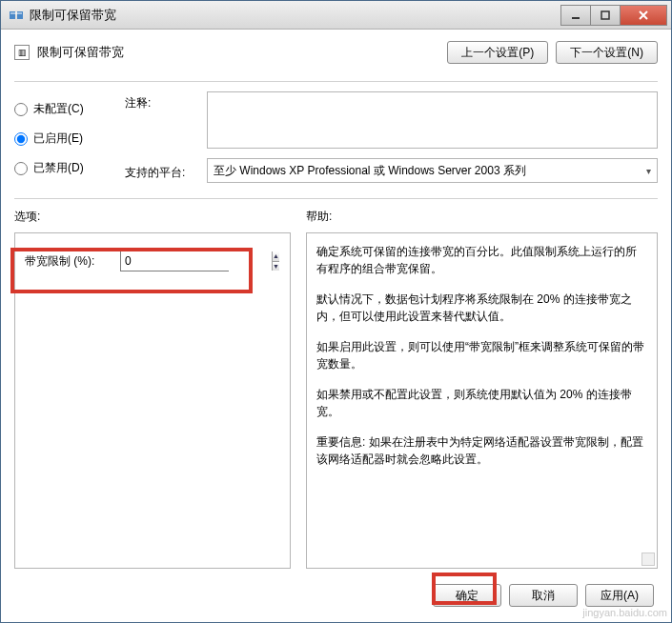 This screenshot has height=623, width=672. Describe the element at coordinates (69, 261) in the screenshot. I see `bandwidth-limit-label: 带宽限制 (%):` at that location.